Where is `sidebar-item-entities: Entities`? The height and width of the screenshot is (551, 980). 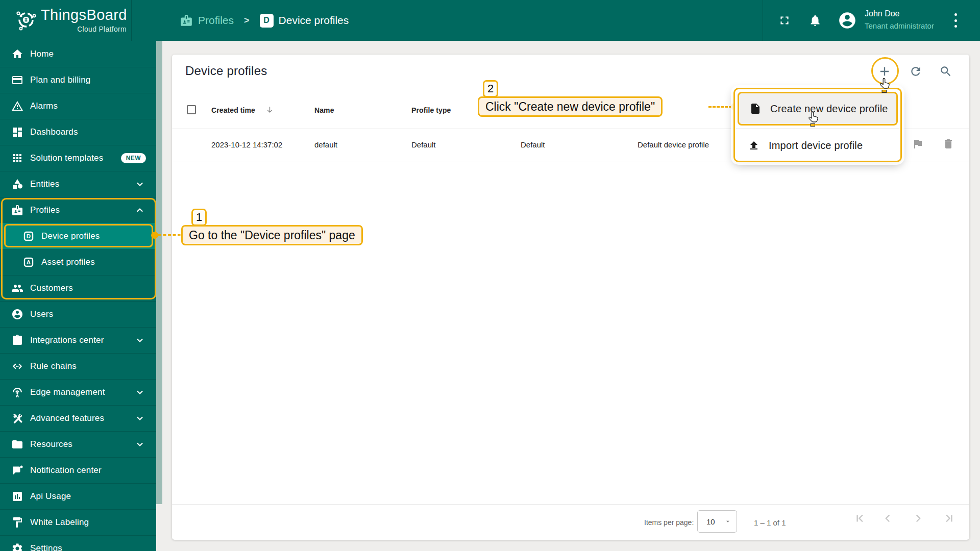
sidebar-item-entities: Entities is located at coordinates (78, 184).